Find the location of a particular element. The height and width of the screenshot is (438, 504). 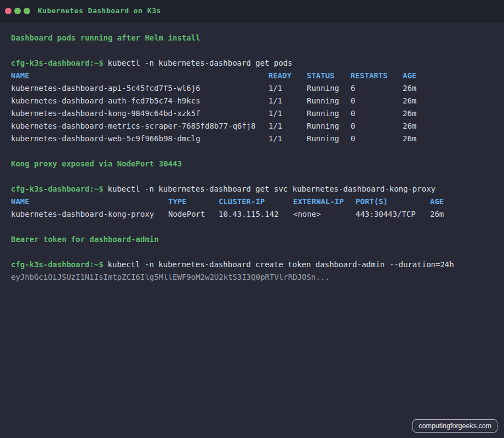

col-header-cluster-ip: CLUSTER-IP is located at coordinates (256, 201).